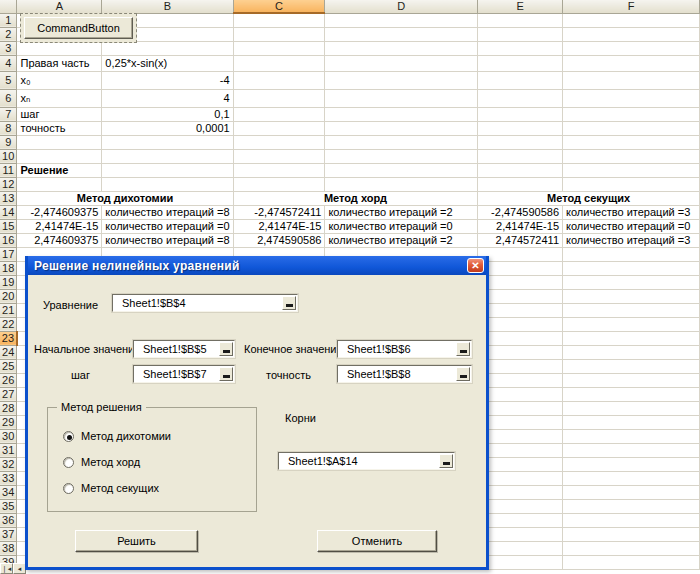 Image resolution: width=700 pixels, height=574 pixels. Describe the element at coordinates (402, 63) in the screenshot. I see `cell-D4` at that location.